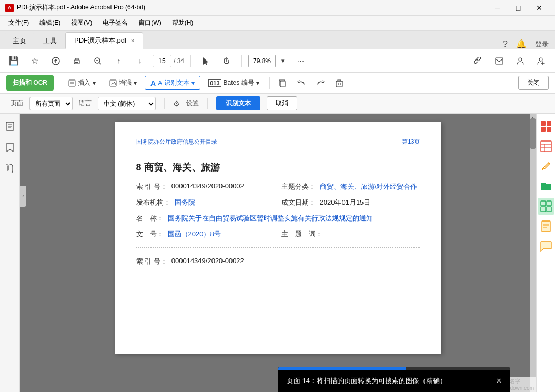 The height and width of the screenshot is (392, 555). Describe the element at coordinates (9, 8) in the screenshot. I see `app-icon: A` at that location.